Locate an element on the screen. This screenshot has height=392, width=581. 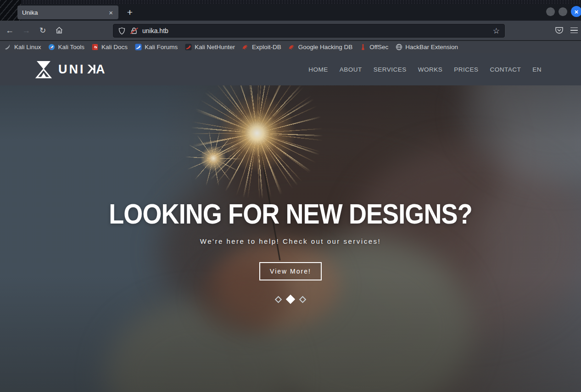
reload-button: ↻ is located at coordinates (43, 30).